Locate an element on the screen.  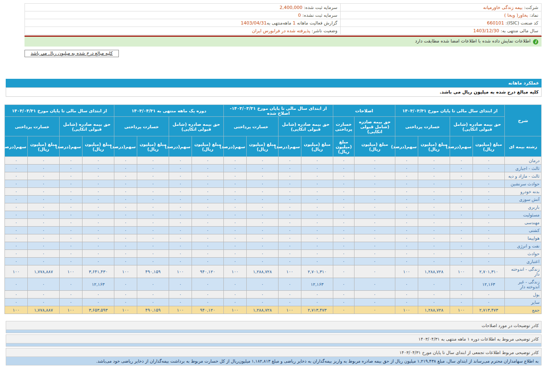
comment-header: کادر توضیحات در مورد اصلاحات is located at coordinates (274, 325).